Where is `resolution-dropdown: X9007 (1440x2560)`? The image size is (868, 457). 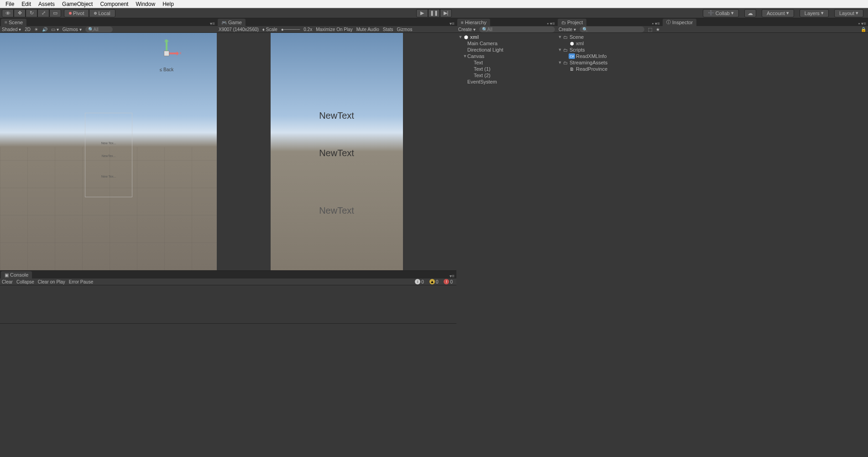 resolution-dropdown: X9007 (1440x2560) is located at coordinates (239, 29).